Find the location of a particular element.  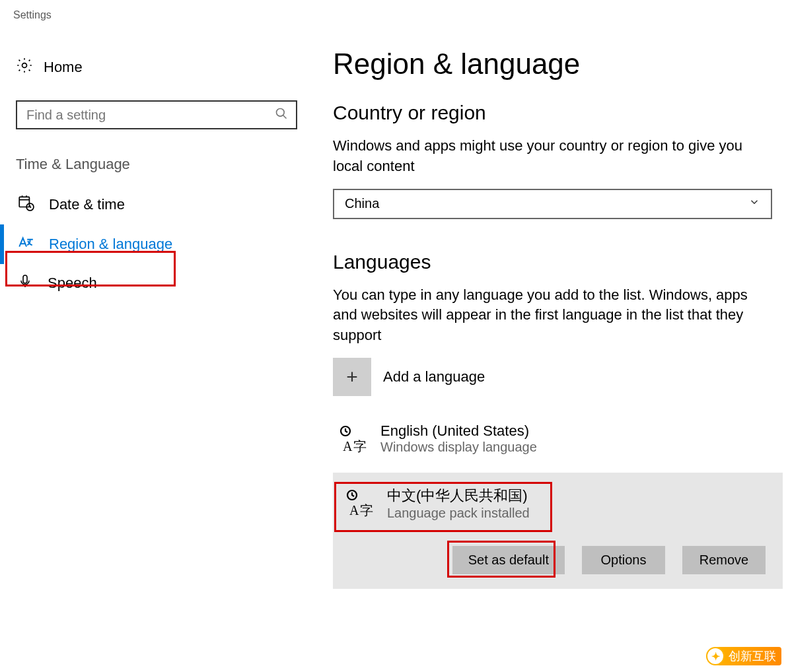

country-heading: Country or region is located at coordinates (557, 113).